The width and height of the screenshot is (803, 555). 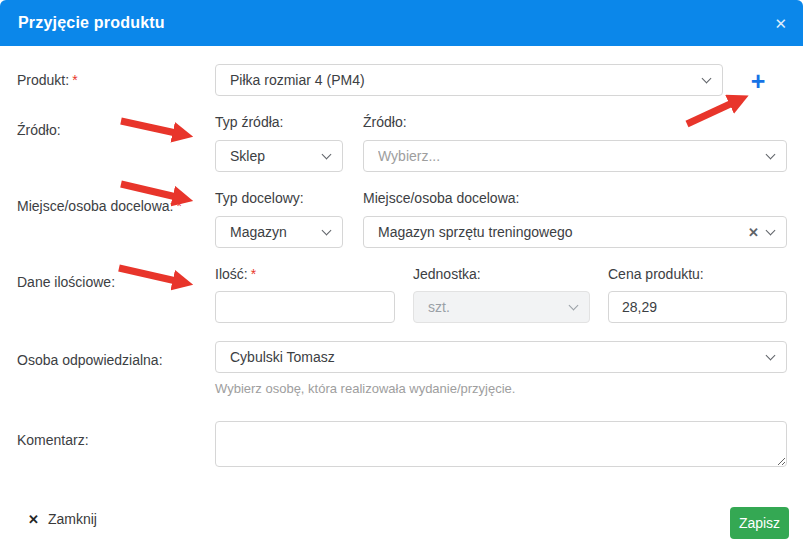 I want to click on close-x-icon: ✕, so click(x=34, y=520).